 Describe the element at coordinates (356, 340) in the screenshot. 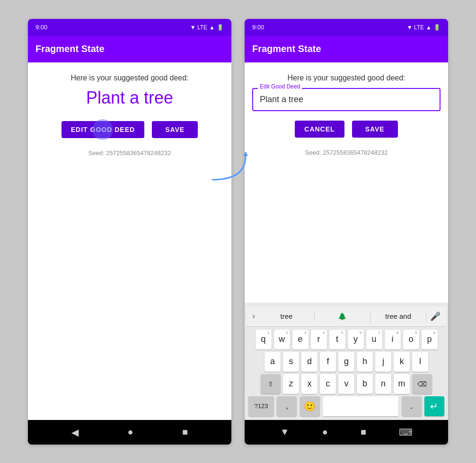

I see `key-y: 6y` at that location.